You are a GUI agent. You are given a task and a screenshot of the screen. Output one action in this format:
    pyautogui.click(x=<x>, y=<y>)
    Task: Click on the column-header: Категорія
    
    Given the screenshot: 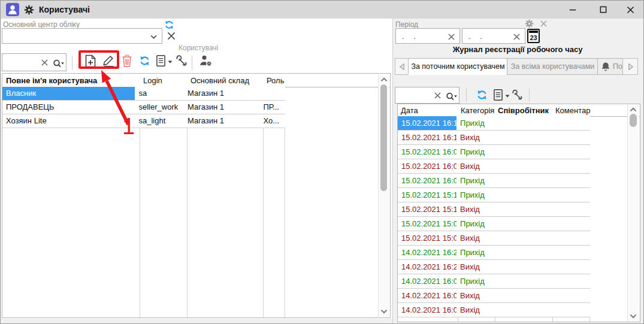 What is the action you would take?
    pyautogui.click(x=477, y=110)
    